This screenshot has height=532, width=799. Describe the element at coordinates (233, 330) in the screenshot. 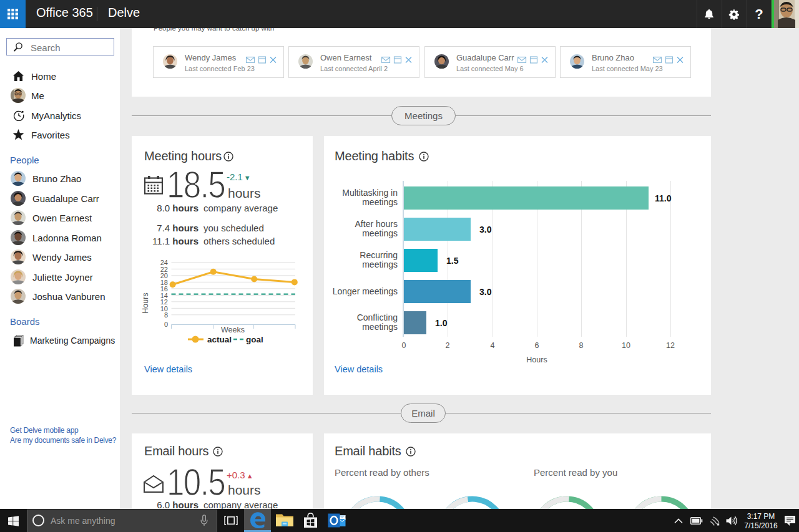

I see `svg-text: Weeks` at that location.